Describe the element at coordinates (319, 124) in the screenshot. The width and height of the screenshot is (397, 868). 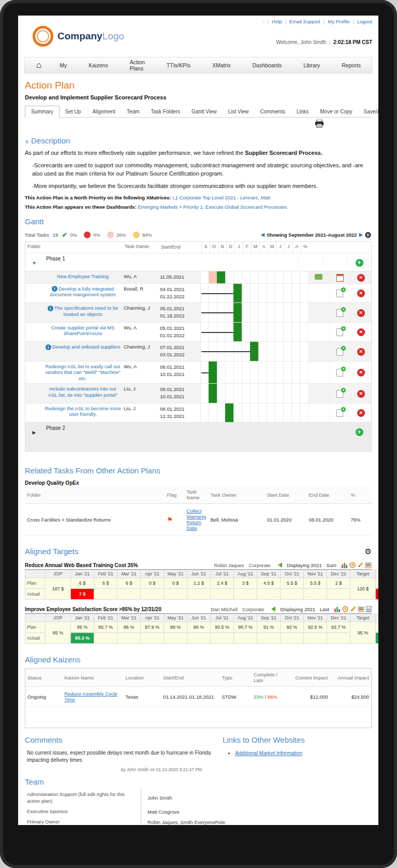
I see `print-icon` at that location.